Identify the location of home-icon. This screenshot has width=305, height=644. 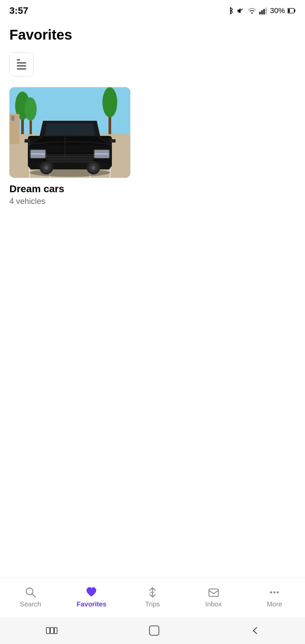
(154, 631).